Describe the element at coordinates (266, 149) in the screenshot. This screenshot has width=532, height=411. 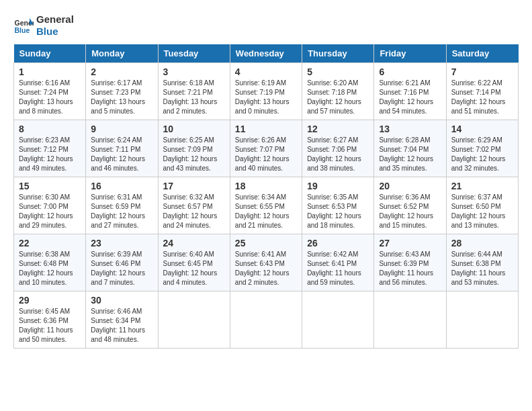
I see `calendar-cell: 11Sunrise: 6:26 AMSunset: 7:07 PMDayligh…` at that location.